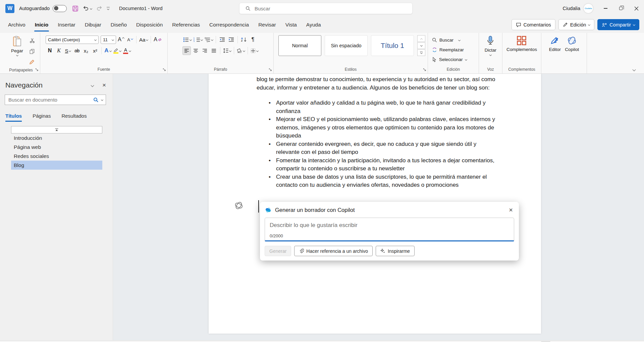 This screenshot has width=644, height=342. Describe the element at coordinates (108, 40) in the screenshot. I see `font-size-select: 11` at that location.